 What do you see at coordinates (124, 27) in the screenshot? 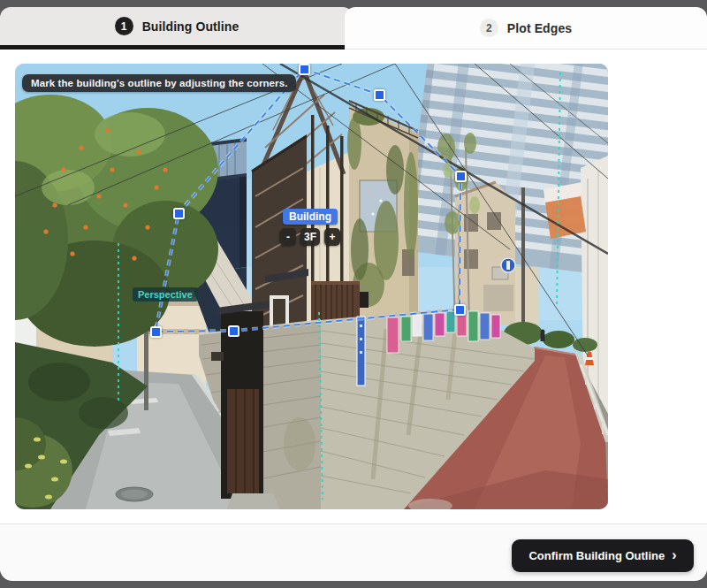
I see `step-1-badge: 1` at bounding box center [124, 27].